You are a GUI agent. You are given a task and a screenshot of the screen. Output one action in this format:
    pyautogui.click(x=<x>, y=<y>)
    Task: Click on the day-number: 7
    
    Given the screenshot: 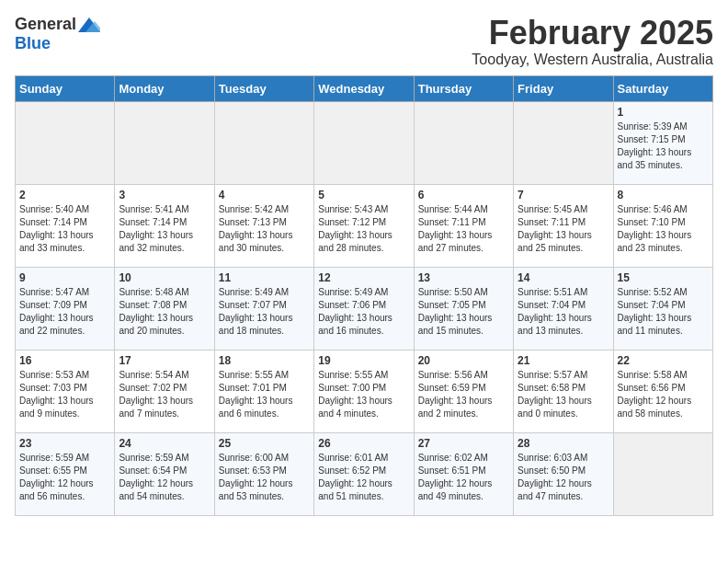 What is the action you would take?
    pyautogui.click(x=563, y=195)
    